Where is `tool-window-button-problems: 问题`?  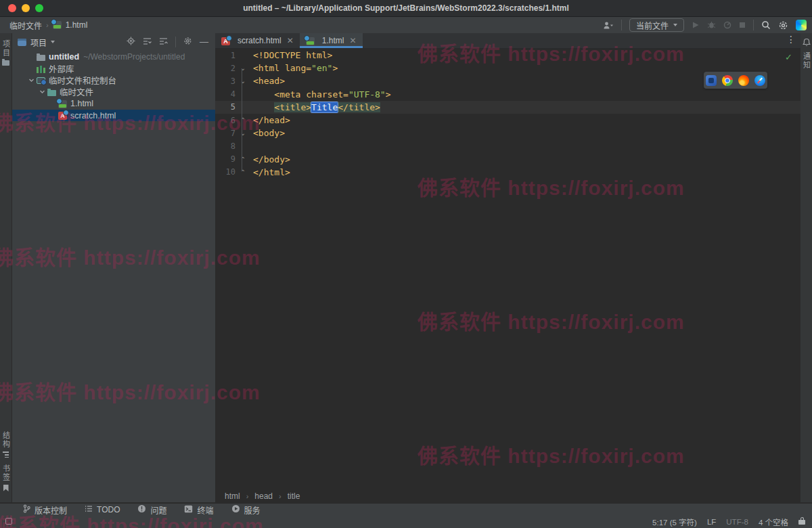 tool-window-button-problems: 问题 is located at coordinates (152, 510).